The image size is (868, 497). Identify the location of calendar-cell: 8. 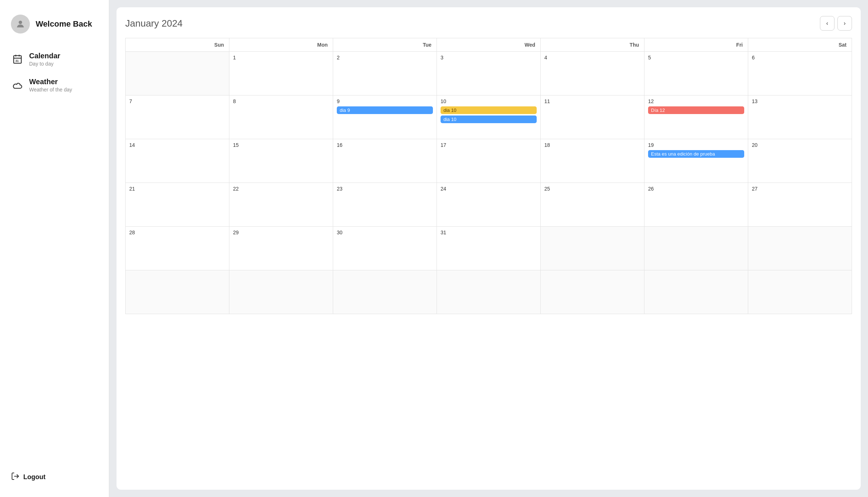
(281, 117).